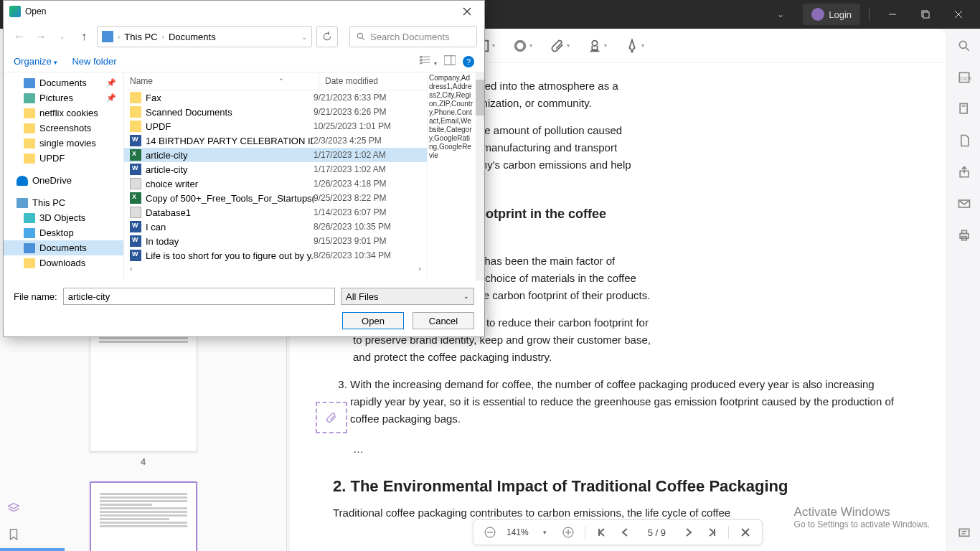 The height and width of the screenshot is (551, 980). I want to click on tree-item: OneDrive, so click(63, 181).